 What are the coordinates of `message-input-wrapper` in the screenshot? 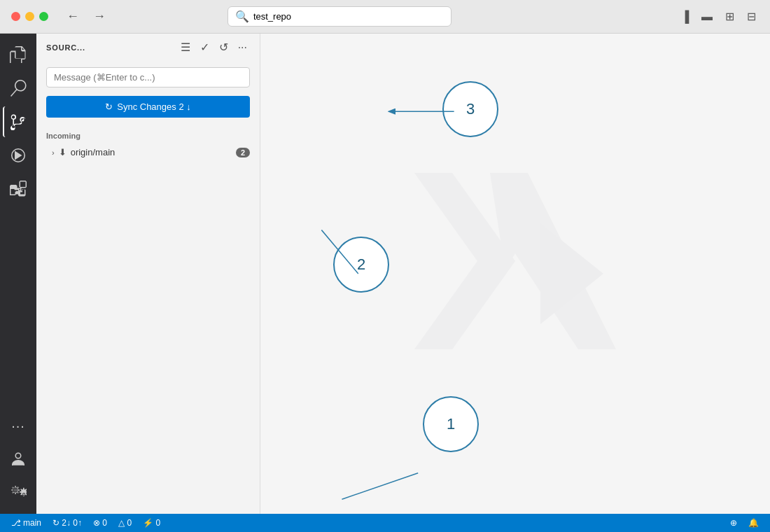 It's located at (148, 77).